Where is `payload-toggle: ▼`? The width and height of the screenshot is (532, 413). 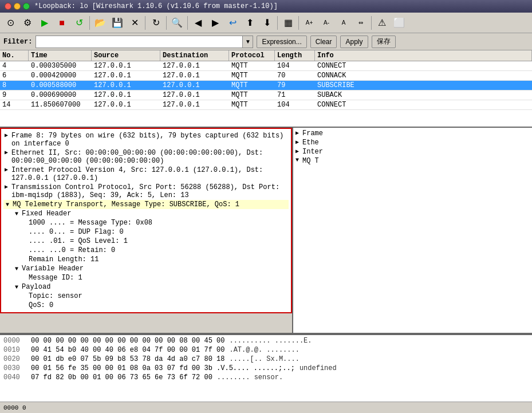 payload-toggle: ▼ is located at coordinates (18, 288).